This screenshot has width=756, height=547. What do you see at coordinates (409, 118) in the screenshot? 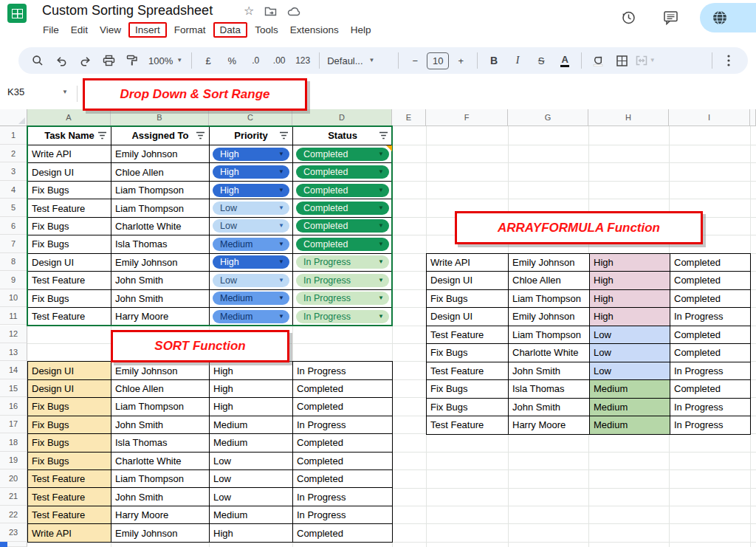
I see `column-header-E: E` at bounding box center [409, 118].